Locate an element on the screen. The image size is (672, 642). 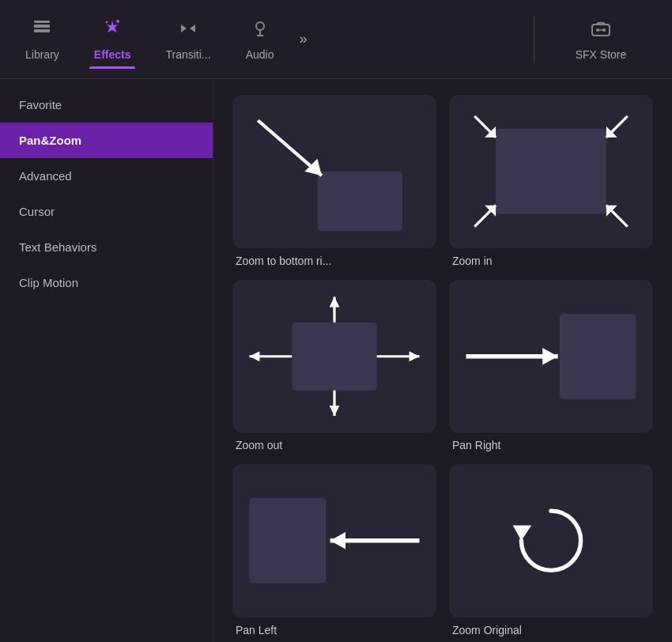
effect-thumb-pan-right is located at coordinates (551, 357).